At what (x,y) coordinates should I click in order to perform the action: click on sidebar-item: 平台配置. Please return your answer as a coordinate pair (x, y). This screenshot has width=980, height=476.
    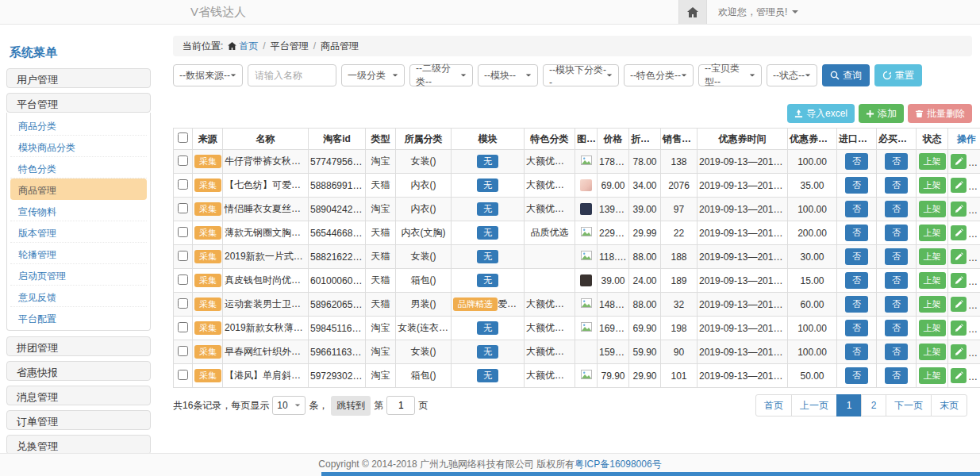
    Looking at the image, I should click on (79, 317).